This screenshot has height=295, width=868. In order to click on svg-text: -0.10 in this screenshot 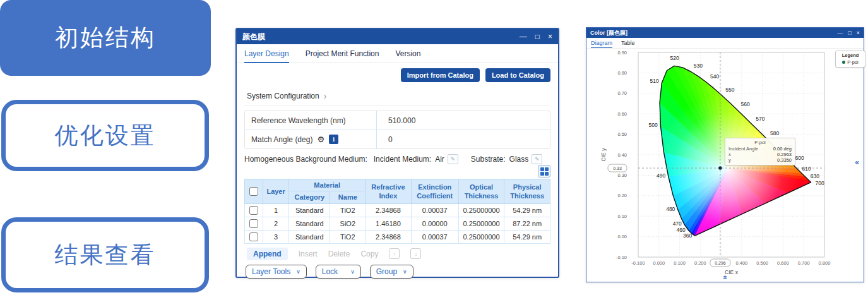, I will do `click(621, 258)`.